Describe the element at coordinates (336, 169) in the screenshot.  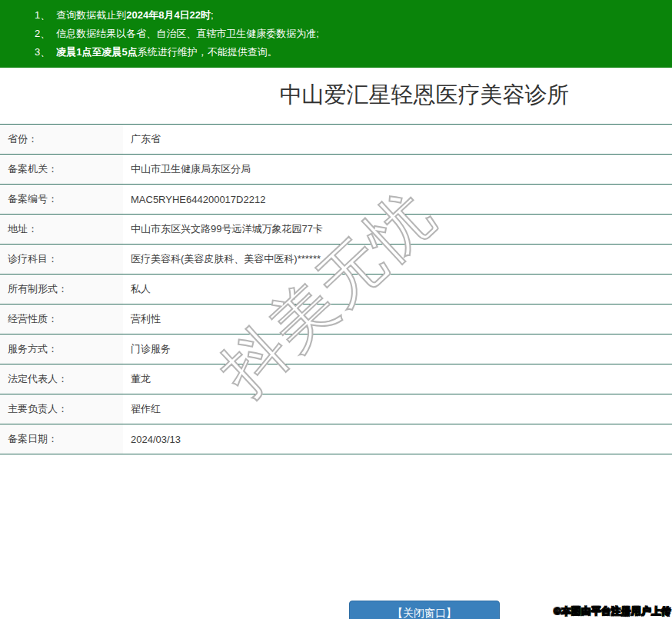
I see `table-row: 备案机关：中山市卫生健康局东区分局` at that location.